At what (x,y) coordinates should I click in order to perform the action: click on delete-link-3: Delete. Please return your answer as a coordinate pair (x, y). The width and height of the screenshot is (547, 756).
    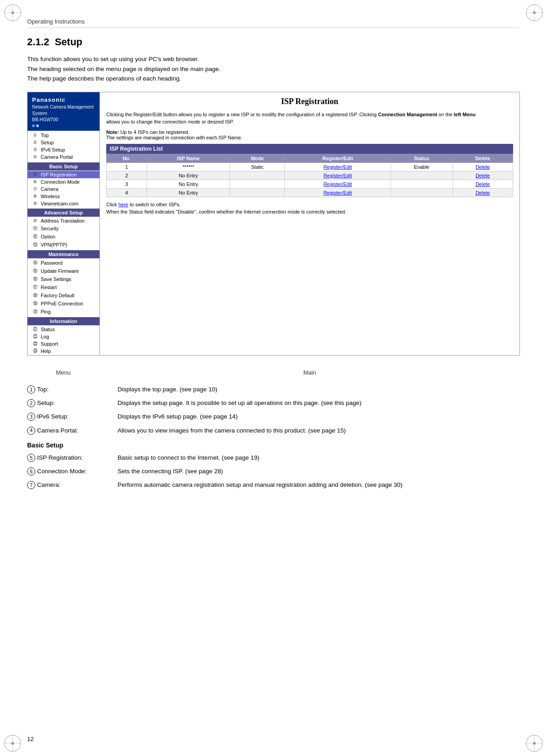
    Looking at the image, I should click on (483, 184).